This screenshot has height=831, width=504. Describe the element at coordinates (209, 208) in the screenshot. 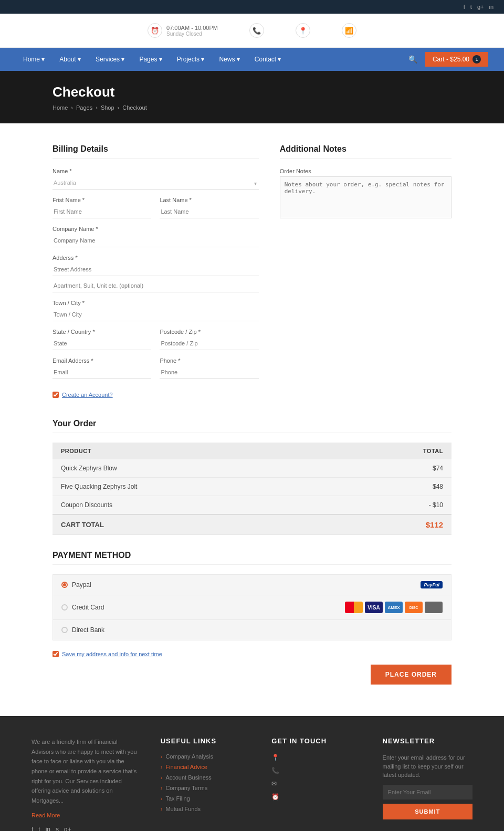

I see `last-name-group: Last Name *` at that location.